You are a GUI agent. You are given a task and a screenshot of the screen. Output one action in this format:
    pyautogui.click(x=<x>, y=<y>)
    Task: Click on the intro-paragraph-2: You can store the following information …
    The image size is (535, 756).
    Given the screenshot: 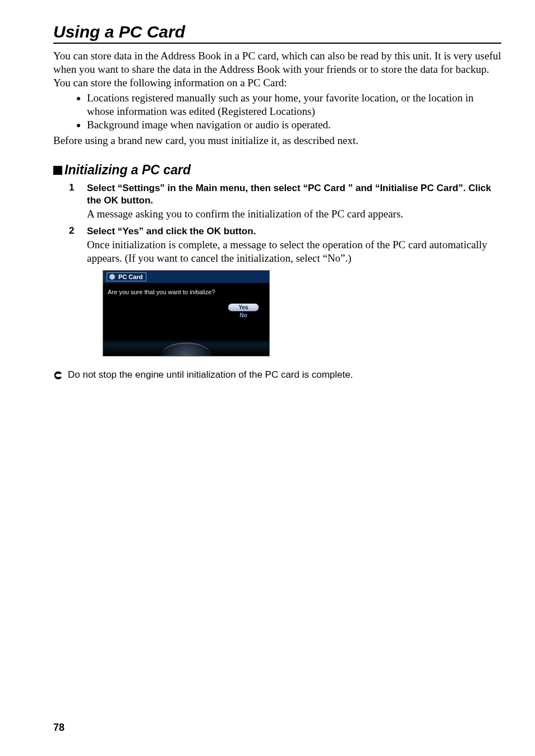 What is the action you would take?
    pyautogui.click(x=277, y=83)
    